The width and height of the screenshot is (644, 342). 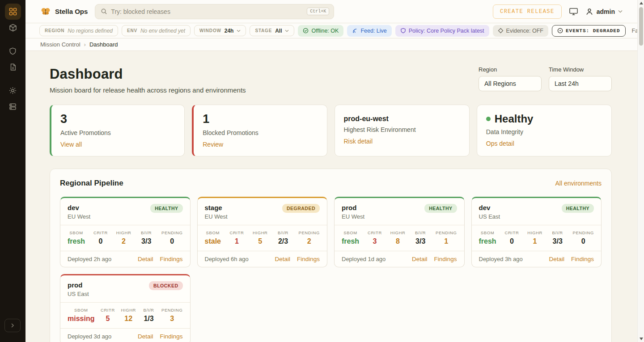 I want to click on ops-detail-link: Ops detail, so click(x=500, y=144).